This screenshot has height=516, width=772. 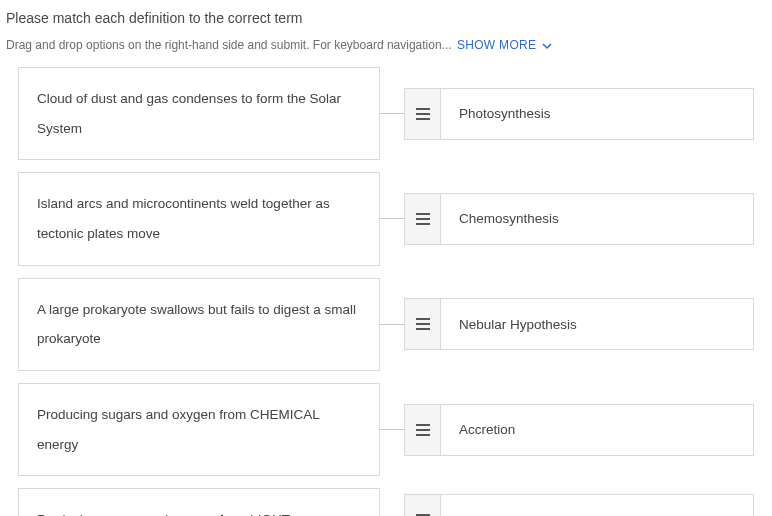 I want to click on instructions-text: Drag and drop options on the right-hand …, so click(x=386, y=46).